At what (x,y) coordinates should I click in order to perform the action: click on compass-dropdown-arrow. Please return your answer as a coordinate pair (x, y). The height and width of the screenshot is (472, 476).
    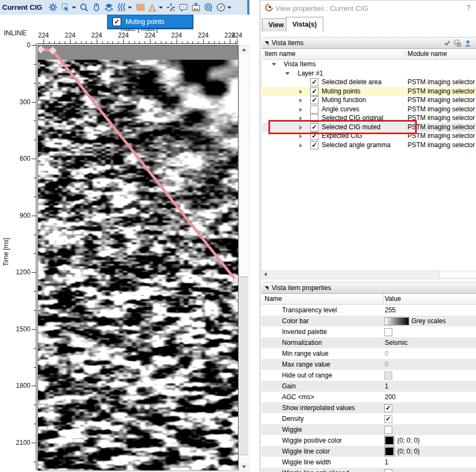
    Looking at the image, I should click on (229, 8).